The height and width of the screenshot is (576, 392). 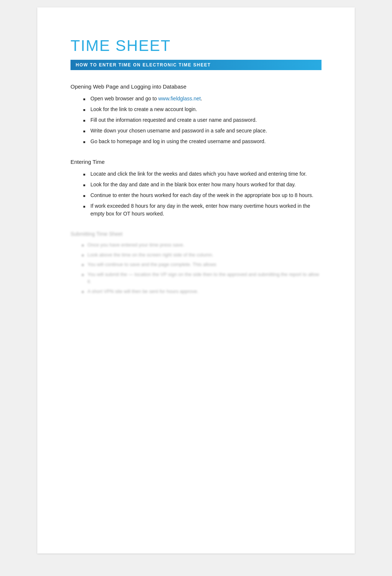 I want to click on list-item: ■ Write down your chosen username and pa…, so click(x=202, y=131).